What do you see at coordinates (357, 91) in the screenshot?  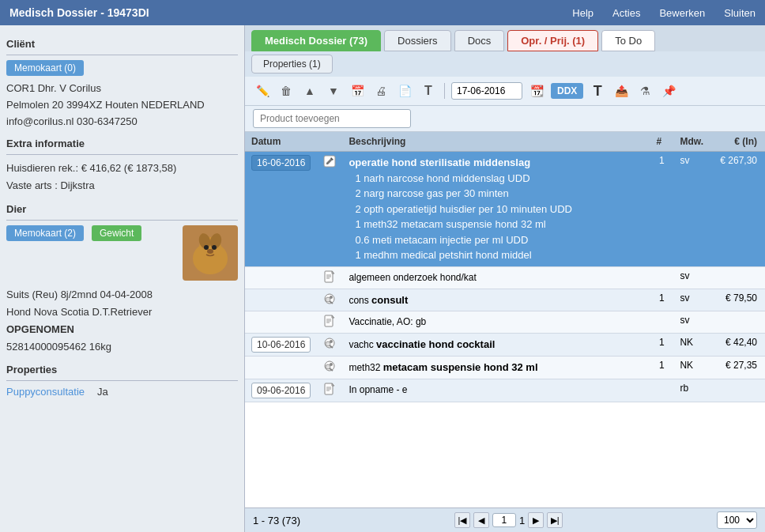 I see `calendar-icon: 📅` at bounding box center [357, 91].